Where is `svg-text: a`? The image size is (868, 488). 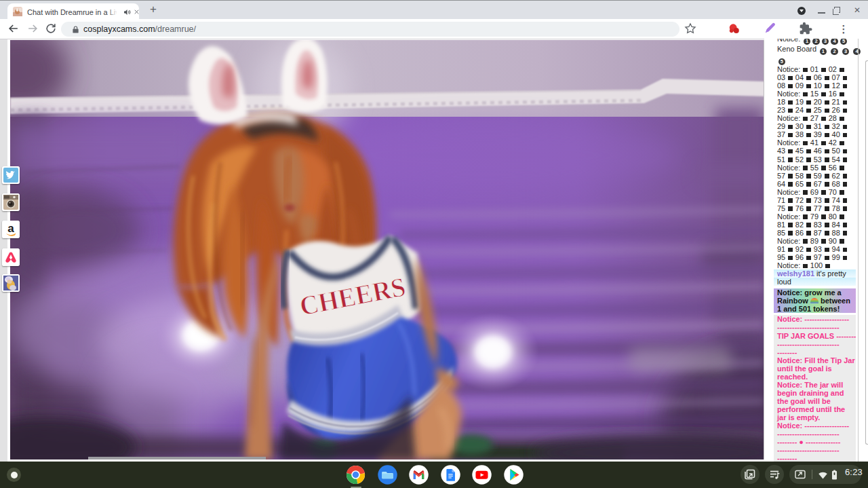 svg-text: a is located at coordinates (11, 228).